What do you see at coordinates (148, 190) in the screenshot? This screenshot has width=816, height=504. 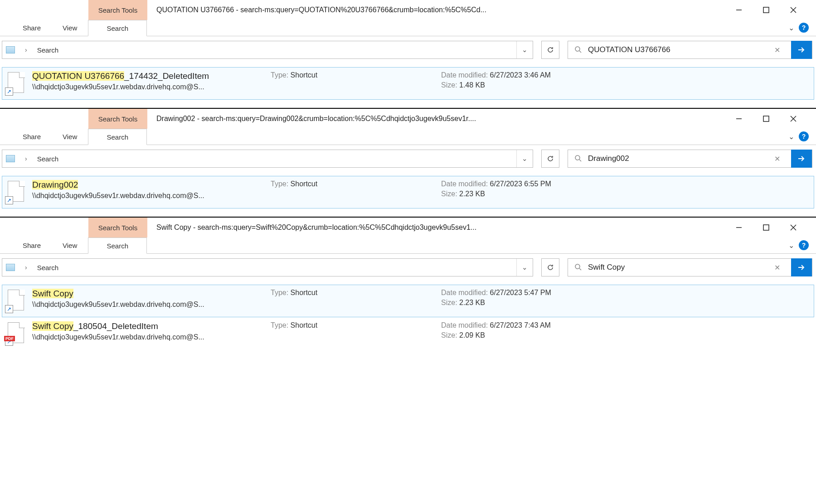 I see `result-main: Drawing002\\dhqidctjo3ugevk9u5sev1r.webd…` at bounding box center [148, 190].